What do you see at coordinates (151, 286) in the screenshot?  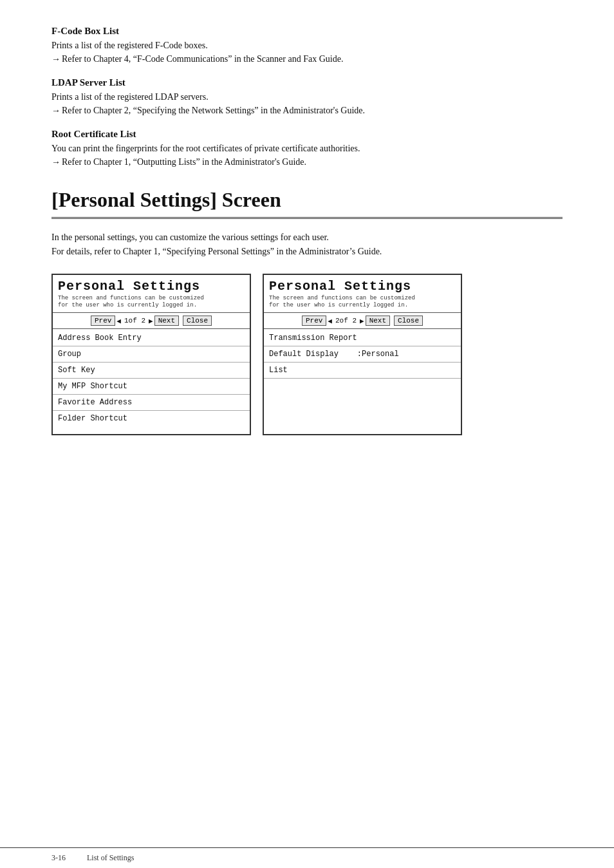 I see `screen1-title: Personal Settings` at bounding box center [151, 286].